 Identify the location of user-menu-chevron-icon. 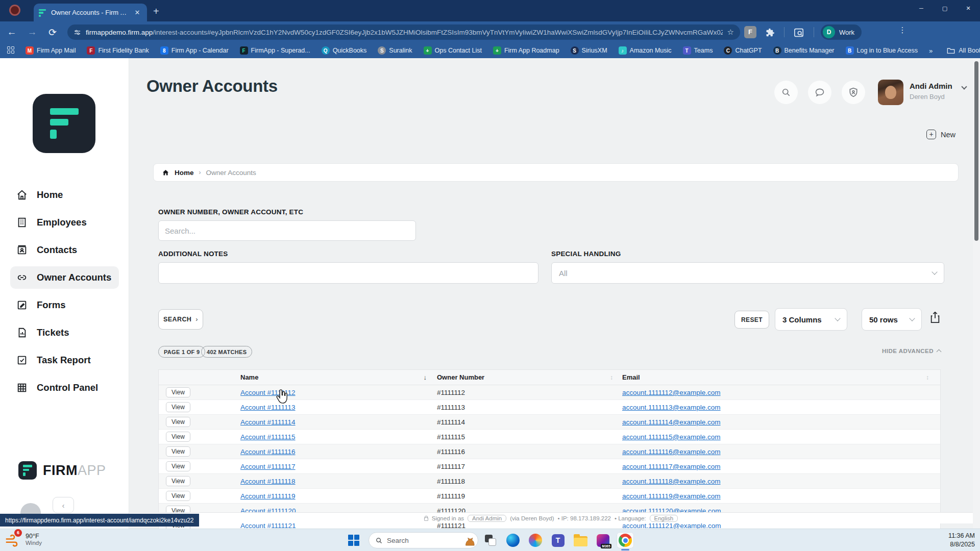
(964, 87).